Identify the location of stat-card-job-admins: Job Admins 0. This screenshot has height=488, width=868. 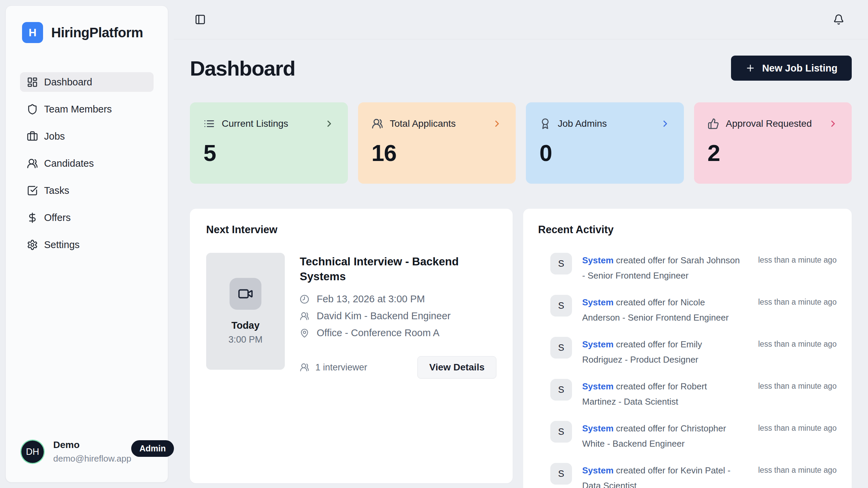
(605, 143).